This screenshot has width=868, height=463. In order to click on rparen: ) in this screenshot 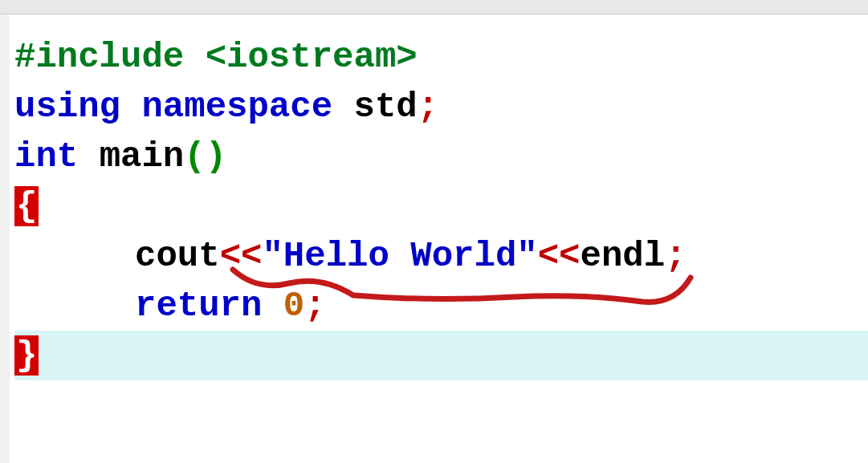, I will do `click(216, 156)`.